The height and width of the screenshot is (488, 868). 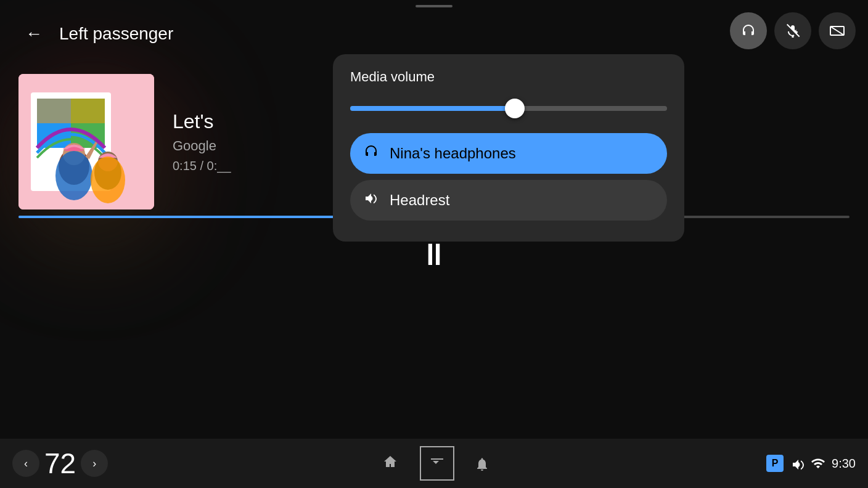 I want to click on top-right-icons, so click(x=793, y=31).